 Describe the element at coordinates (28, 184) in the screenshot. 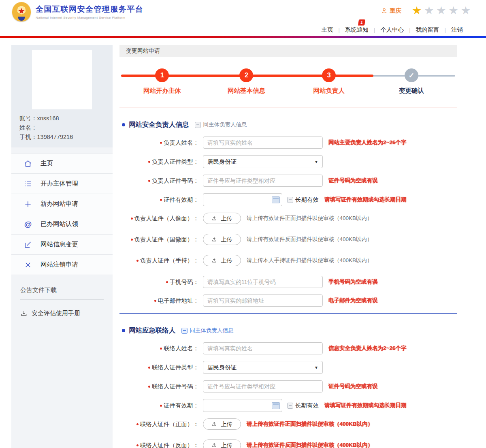

I see `list-icon` at that location.